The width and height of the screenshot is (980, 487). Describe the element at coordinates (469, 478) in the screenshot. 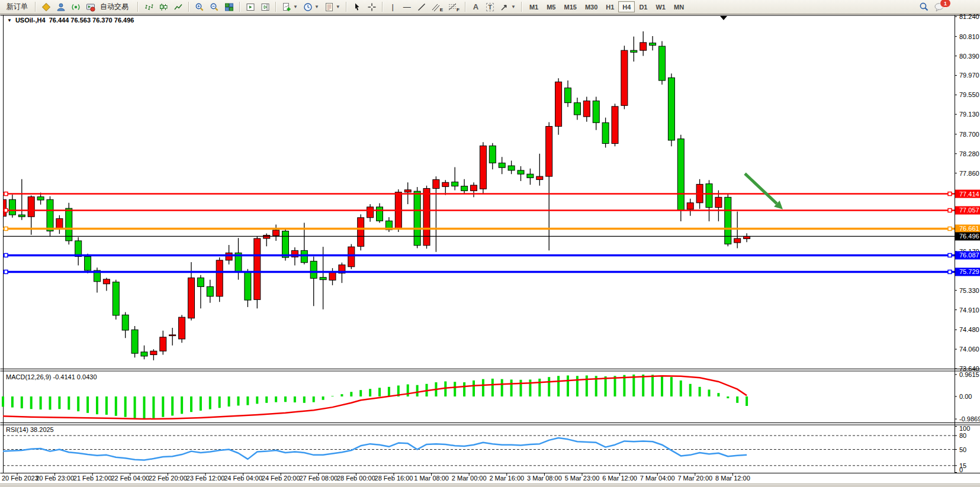

I see `svg-text: 2 Mar 00:00` at that location.